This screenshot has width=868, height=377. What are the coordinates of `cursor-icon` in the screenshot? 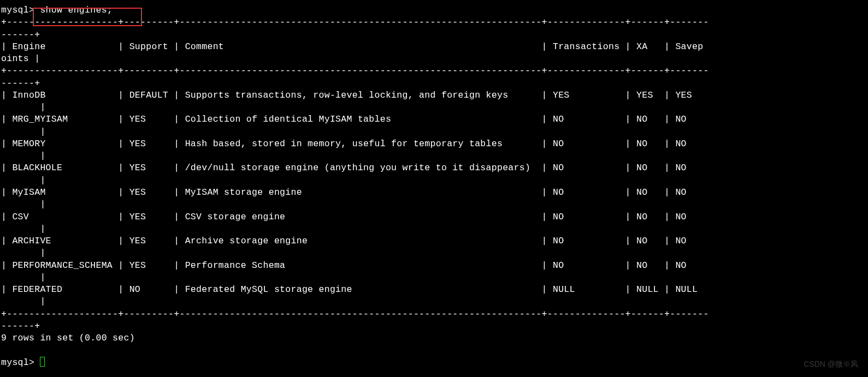 It's located at (43, 362).